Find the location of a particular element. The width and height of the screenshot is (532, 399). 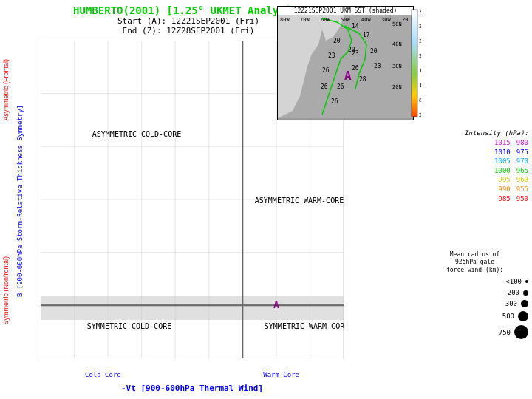

cold-core-label: Cold Core is located at coordinates (103, 375).